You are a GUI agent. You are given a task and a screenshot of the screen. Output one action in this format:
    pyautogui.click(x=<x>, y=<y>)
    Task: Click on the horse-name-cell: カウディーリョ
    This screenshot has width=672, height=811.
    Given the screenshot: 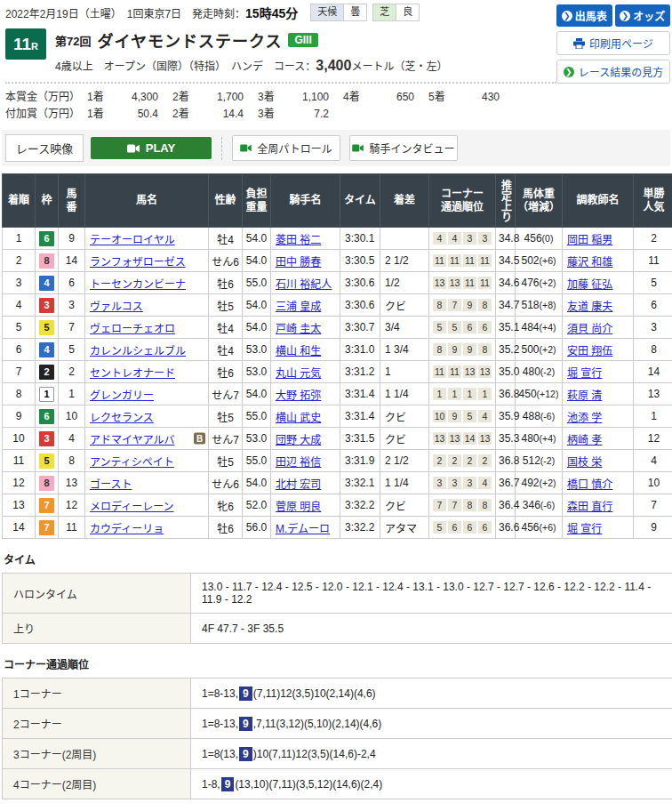 What is the action you would take?
    pyautogui.click(x=148, y=528)
    